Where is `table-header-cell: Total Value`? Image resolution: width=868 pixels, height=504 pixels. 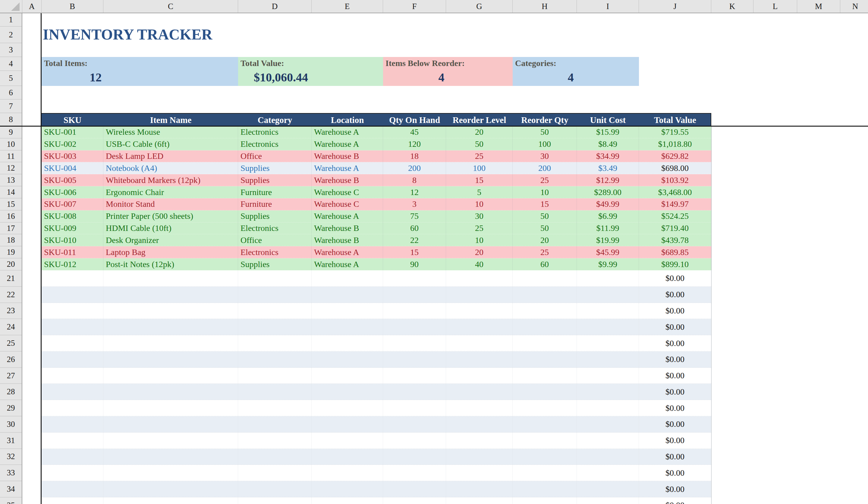 table-header-cell: Total Value is located at coordinates (675, 120).